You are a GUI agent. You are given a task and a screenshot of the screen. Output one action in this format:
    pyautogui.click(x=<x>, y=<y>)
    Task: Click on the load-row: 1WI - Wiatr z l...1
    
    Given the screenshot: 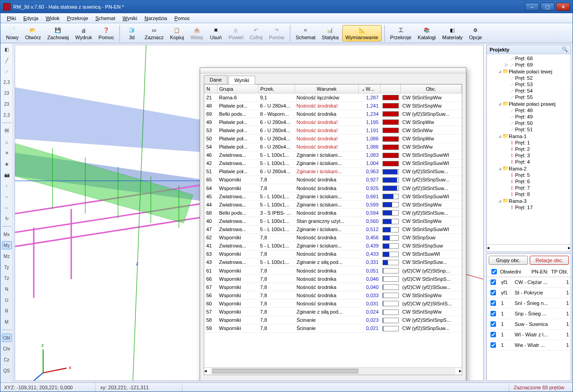 What is the action you would take?
    pyautogui.click(x=529, y=335)
    